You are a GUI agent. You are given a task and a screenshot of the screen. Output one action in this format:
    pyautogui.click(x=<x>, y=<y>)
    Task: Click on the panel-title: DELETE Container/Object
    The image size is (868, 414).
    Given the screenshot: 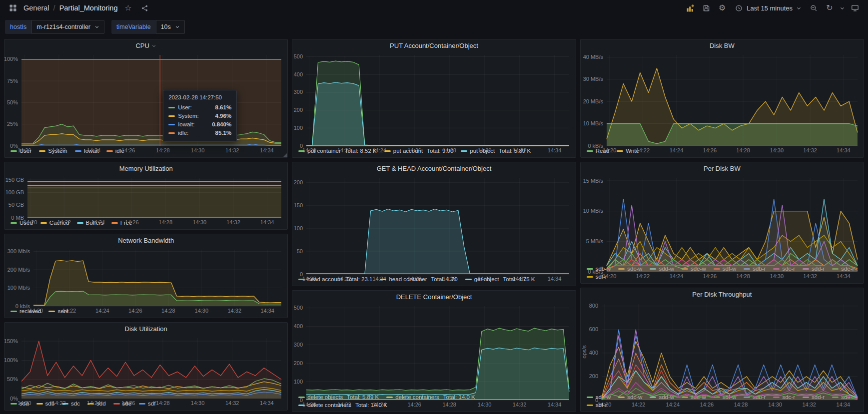 What is the action you would take?
    pyautogui.click(x=434, y=297)
    